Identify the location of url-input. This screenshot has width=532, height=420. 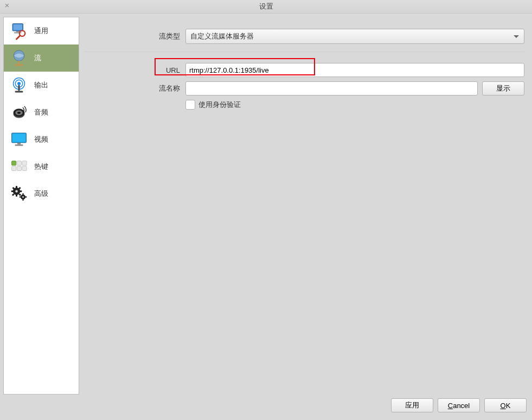
(355, 70).